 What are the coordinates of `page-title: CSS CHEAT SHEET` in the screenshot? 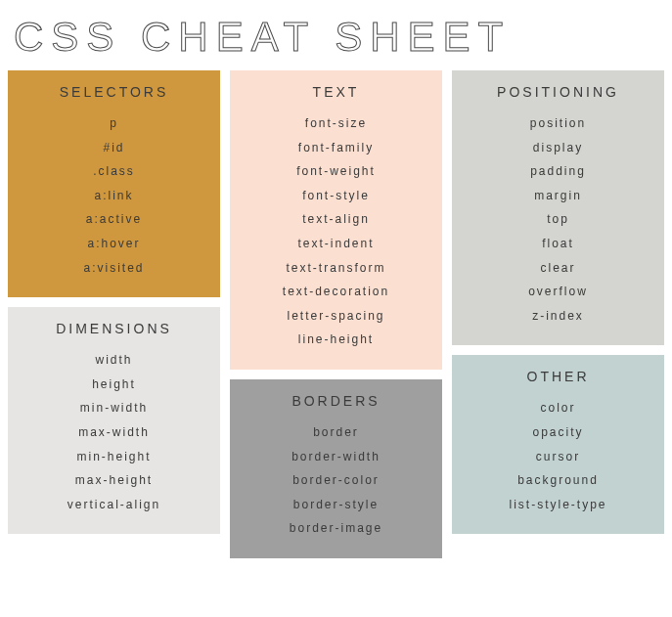 It's located at (336, 35).